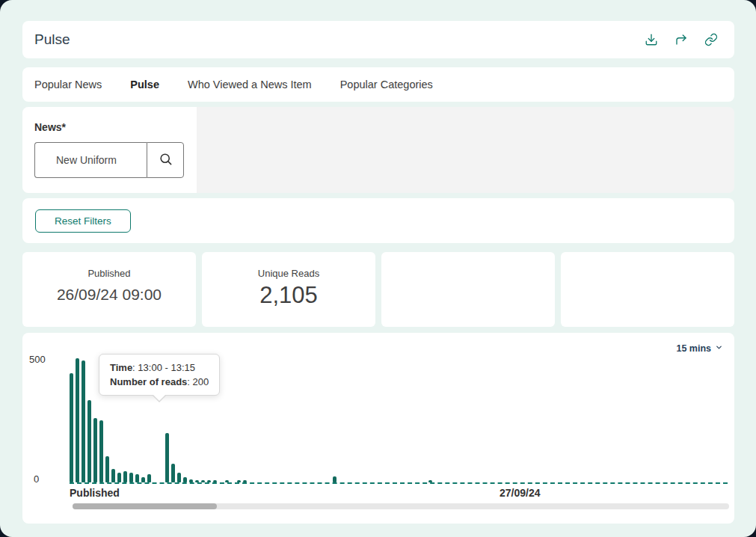 The image size is (756, 537). Describe the element at coordinates (520, 493) in the screenshot. I see `x-axis-date-label: 27/09/24` at that location.